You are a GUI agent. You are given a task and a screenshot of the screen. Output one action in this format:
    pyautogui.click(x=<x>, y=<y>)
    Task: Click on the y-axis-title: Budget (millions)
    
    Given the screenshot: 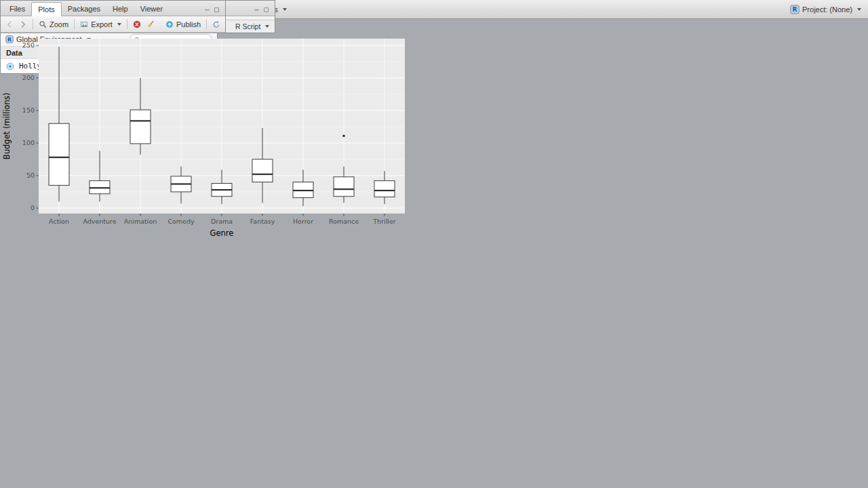 What is the action you would take?
    pyautogui.click(x=7, y=126)
    